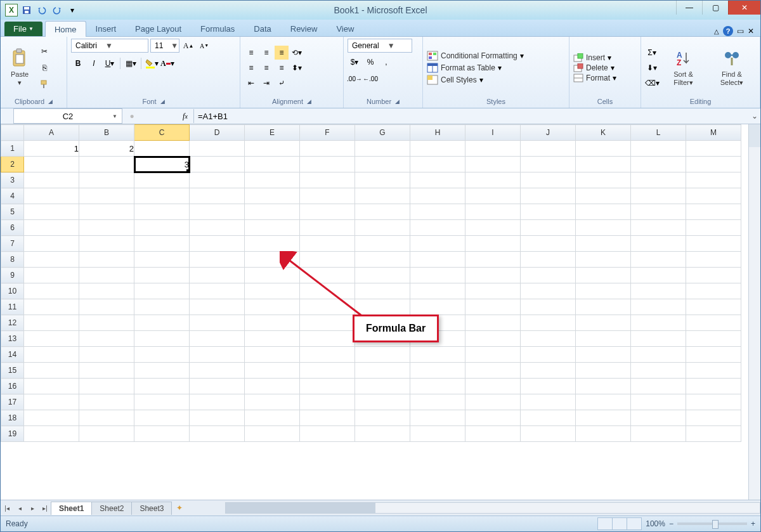 Image resolution: width=761 pixels, height=532 pixels. Describe the element at coordinates (493, 508) in the screenshot. I see `horizontal-scrollbar` at that location.